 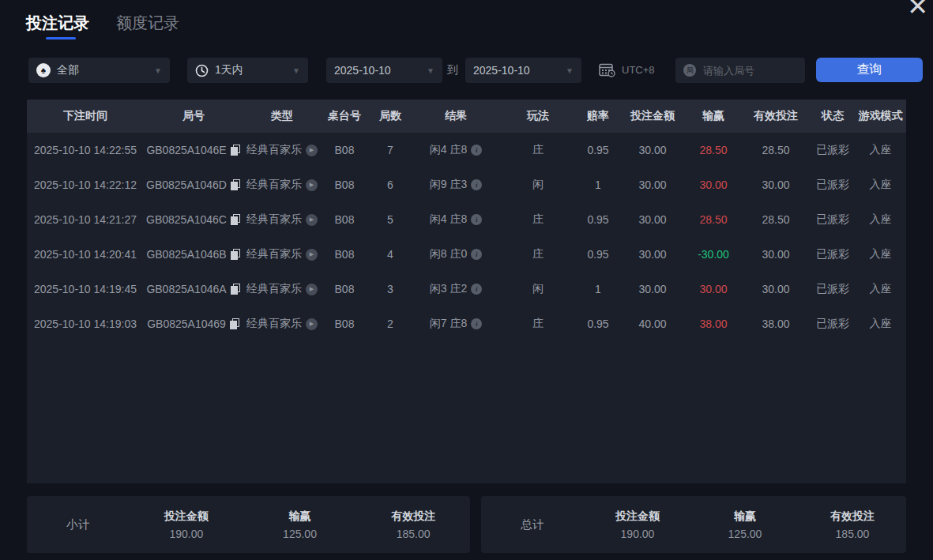 I want to click on round-no-cell: 4, so click(x=390, y=254).